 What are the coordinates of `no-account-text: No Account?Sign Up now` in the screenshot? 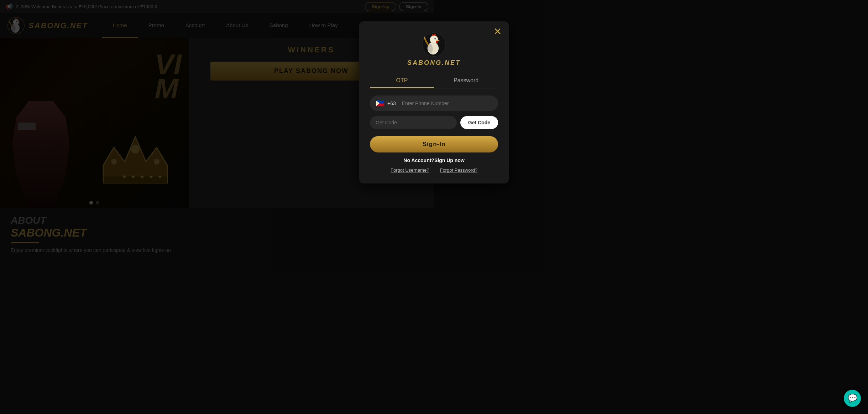 It's located at (402, 160).